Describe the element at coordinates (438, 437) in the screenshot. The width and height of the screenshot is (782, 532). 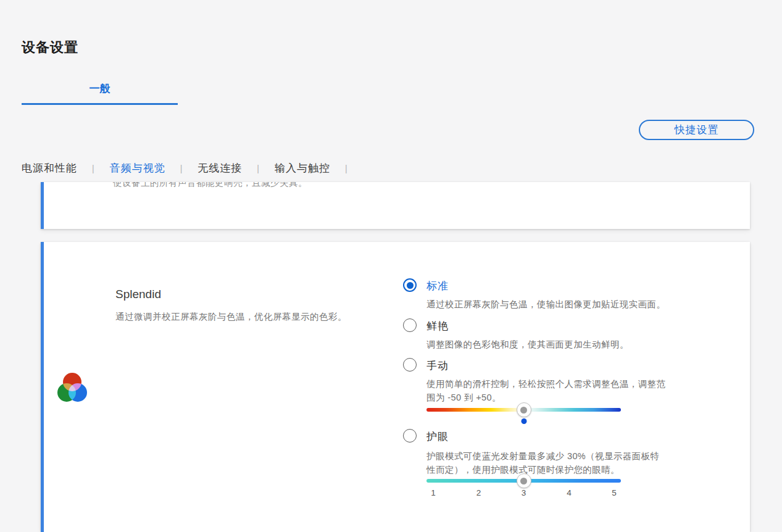
I see `radio-eyecare-label: 护眼` at that location.